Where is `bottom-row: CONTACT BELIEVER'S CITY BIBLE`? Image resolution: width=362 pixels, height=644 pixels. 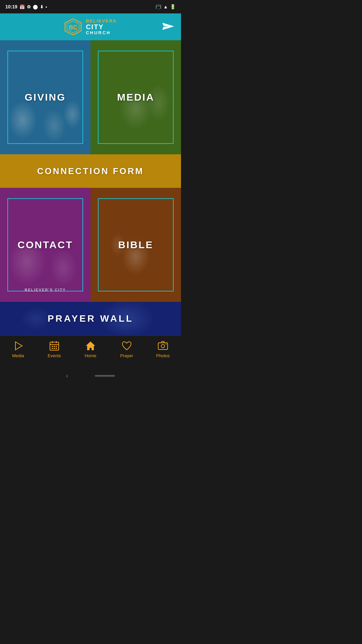 bottom-row: CONTACT BELIEVER'S CITY BIBLE is located at coordinates (90, 245).